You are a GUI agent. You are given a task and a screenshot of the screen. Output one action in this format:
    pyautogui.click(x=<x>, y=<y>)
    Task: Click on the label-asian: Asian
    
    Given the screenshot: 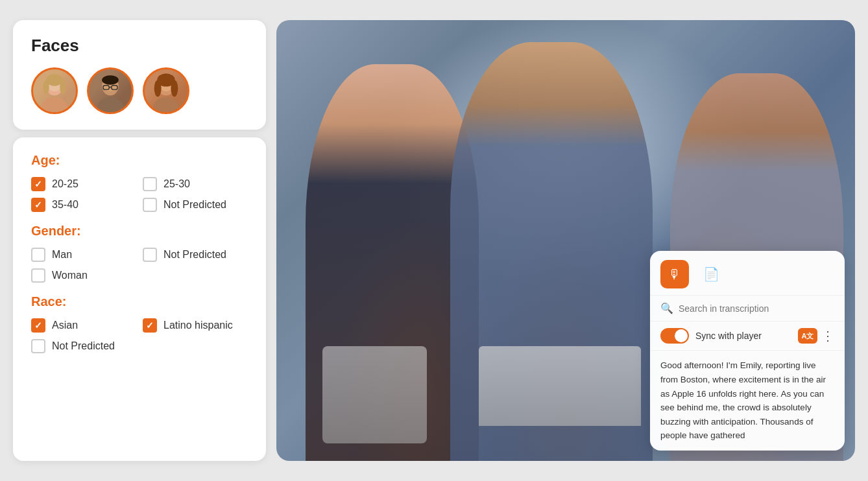 What is the action you would take?
    pyautogui.click(x=65, y=325)
    